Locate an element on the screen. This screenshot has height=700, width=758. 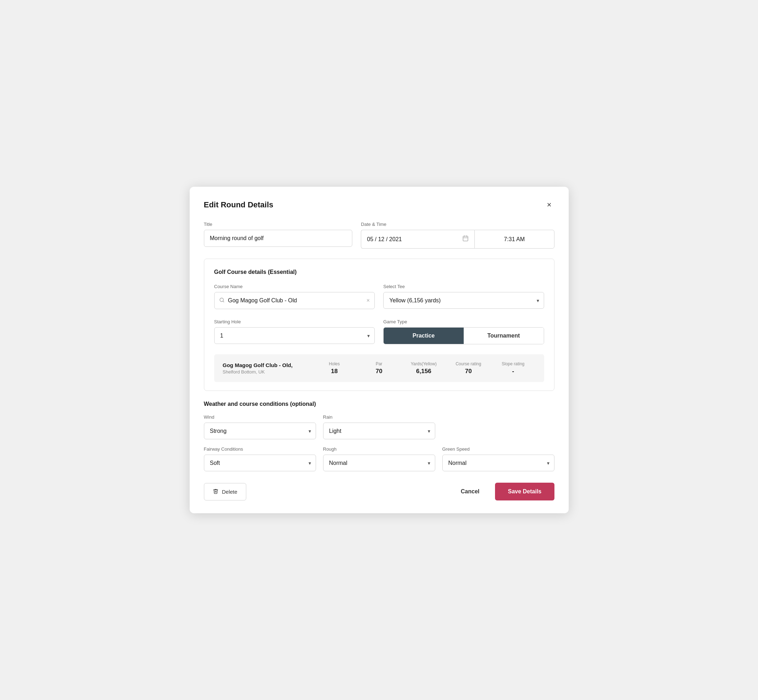
title-group: Title is located at coordinates (278, 235).